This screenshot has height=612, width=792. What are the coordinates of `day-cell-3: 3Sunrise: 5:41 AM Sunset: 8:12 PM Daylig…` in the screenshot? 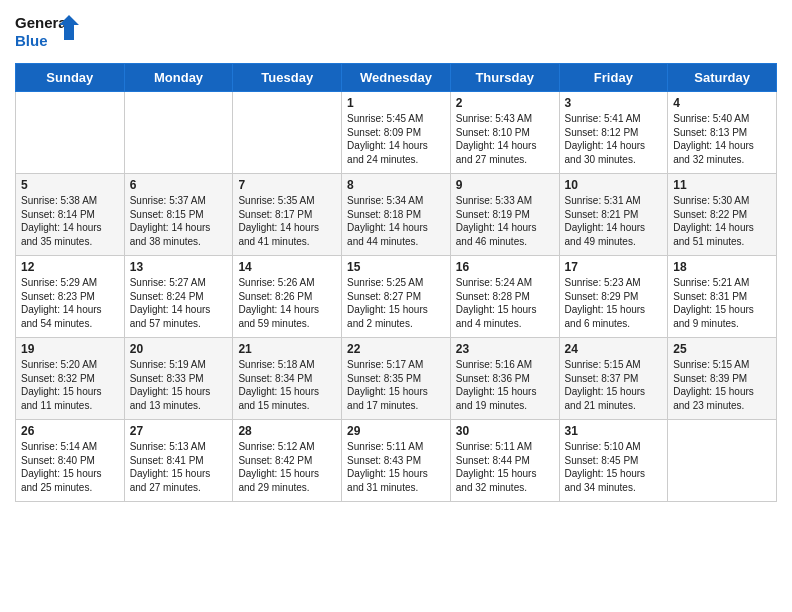 It's located at (614, 133).